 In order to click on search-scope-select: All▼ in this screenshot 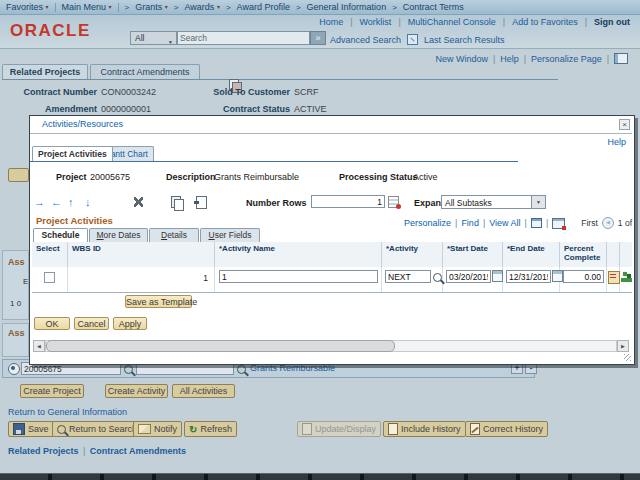, I will do `click(154, 38)`.